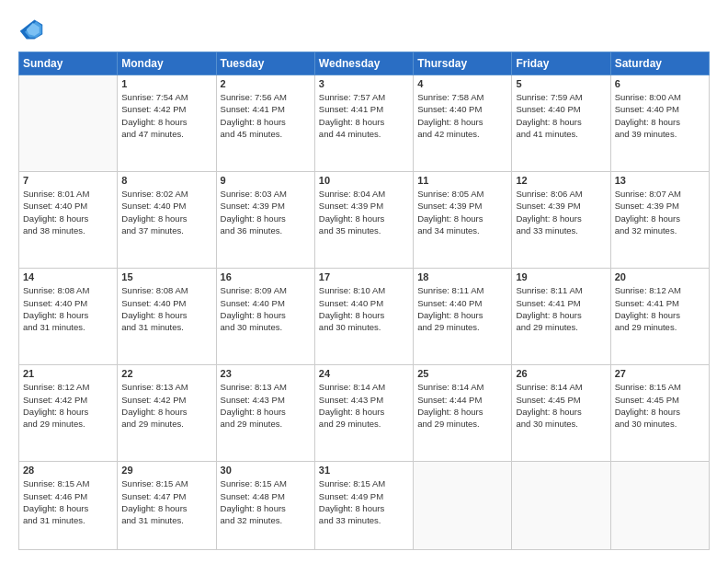  I want to click on weekday-header-friday: Friday, so click(561, 64).